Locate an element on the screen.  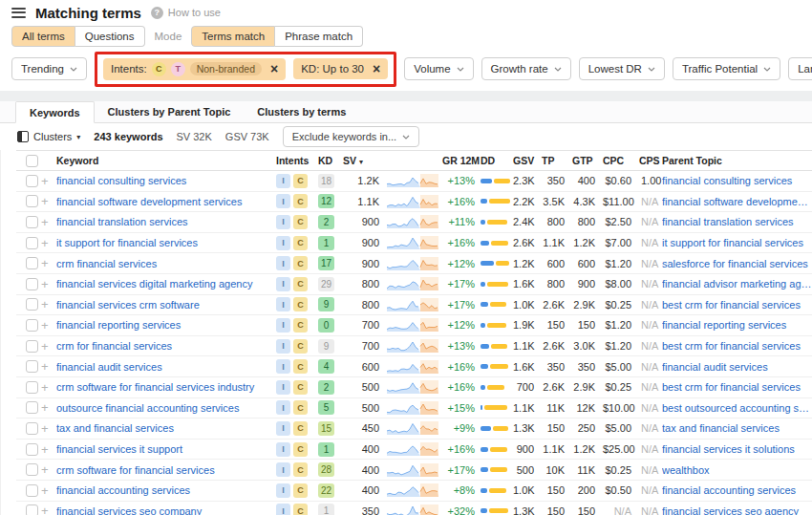
tab-clusters-by-parent-topic: Clusters by Parent Topic is located at coordinates (170, 112).